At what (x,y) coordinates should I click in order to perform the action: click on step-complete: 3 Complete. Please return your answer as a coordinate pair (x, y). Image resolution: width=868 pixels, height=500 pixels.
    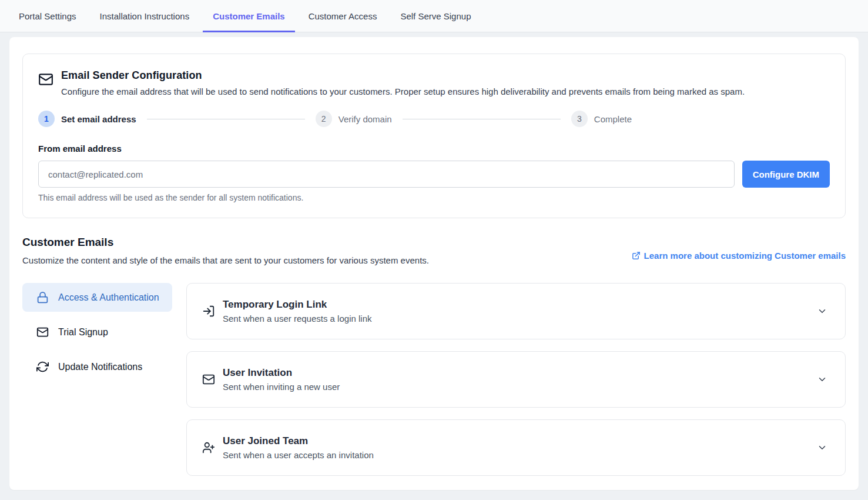
    Looking at the image, I should click on (602, 119).